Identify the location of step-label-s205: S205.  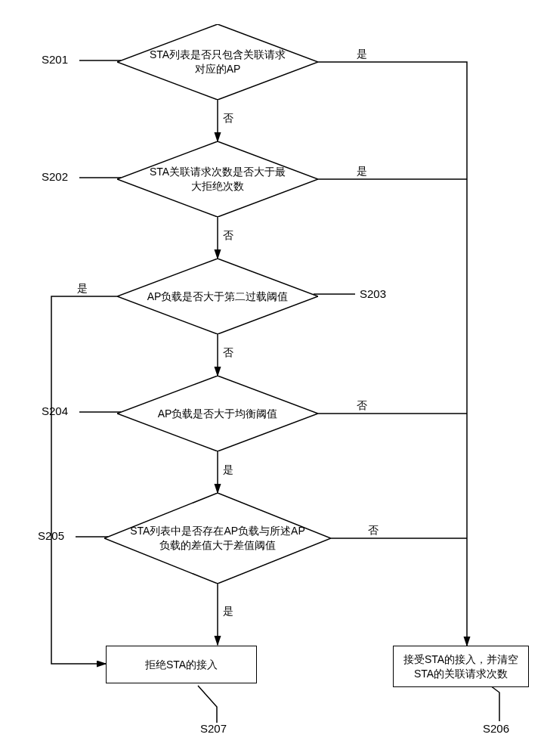
(51, 535).